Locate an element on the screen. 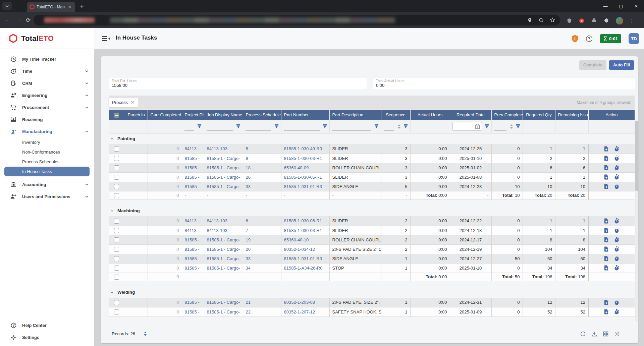 The image size is (644, 346). browser-profile-avatar is located at coordinates (620, 21).